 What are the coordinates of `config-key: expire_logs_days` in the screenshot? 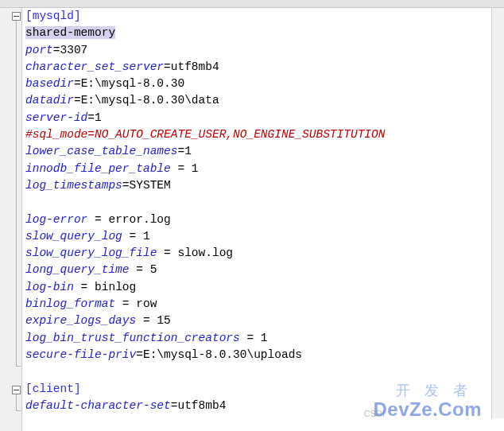 It's located at (81, 320).